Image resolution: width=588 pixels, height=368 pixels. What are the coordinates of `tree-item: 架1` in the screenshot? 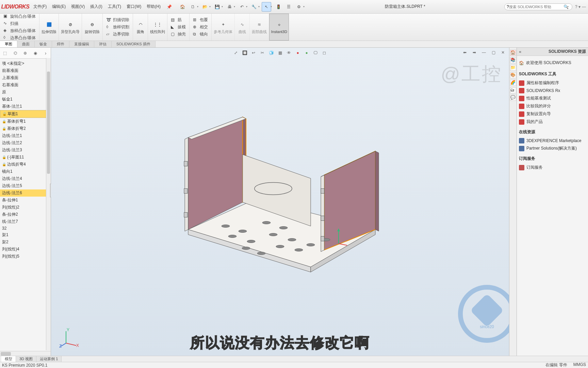 It's located at (25, 235).